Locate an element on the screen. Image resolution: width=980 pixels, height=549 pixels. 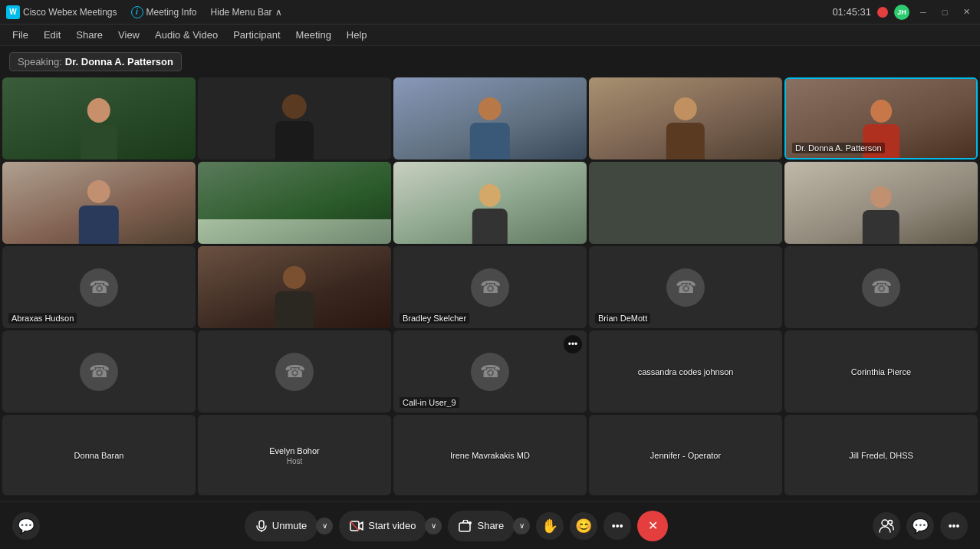
meeting-time: 01:45:31 is located at coordinates (851, 12).